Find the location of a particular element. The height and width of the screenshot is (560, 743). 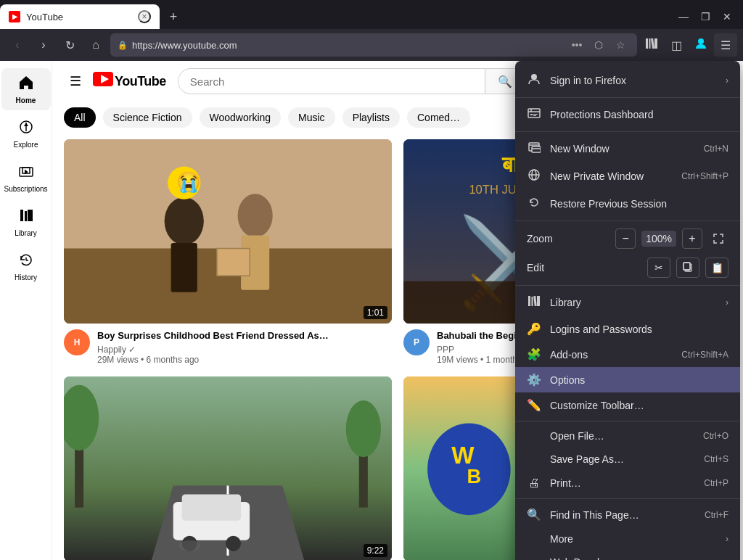

library-menu-label: Library is located at coordinates (633, 302).